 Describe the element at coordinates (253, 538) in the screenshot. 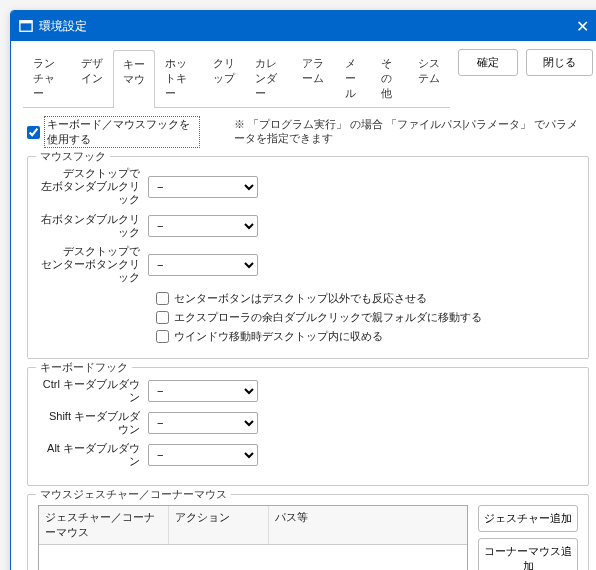

I see `gesture-table: ジェスチャー／コーナーマウス アクション パス等` at that location.